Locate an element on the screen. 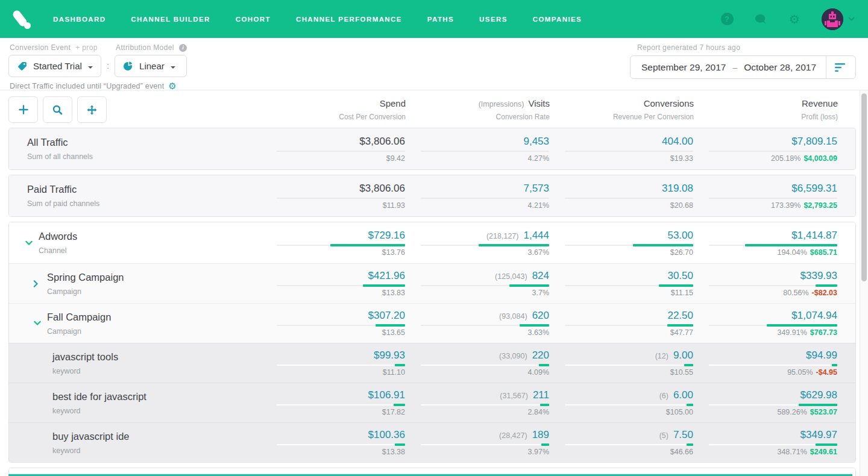  date-filter-button is located at coordinates (840, 67).